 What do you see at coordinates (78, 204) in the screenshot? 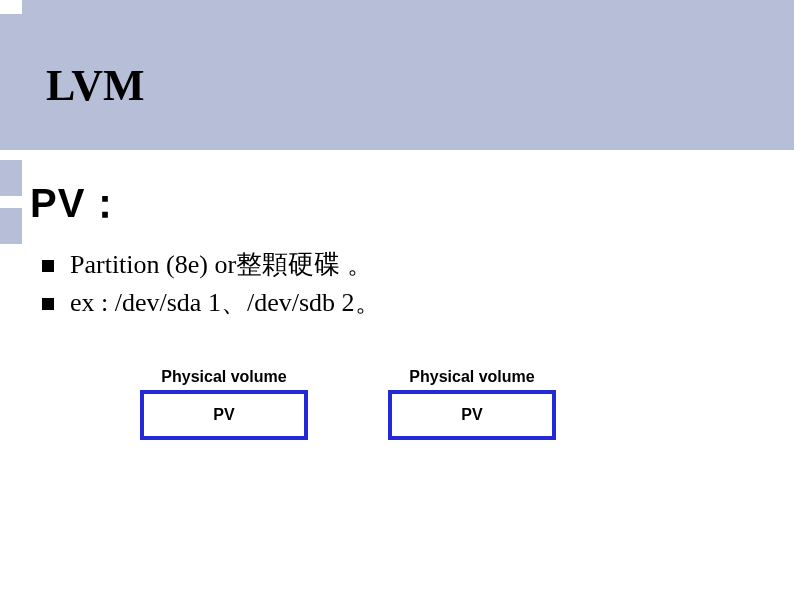
I see `section-heading: PV：` at bounding box center [78, 204].